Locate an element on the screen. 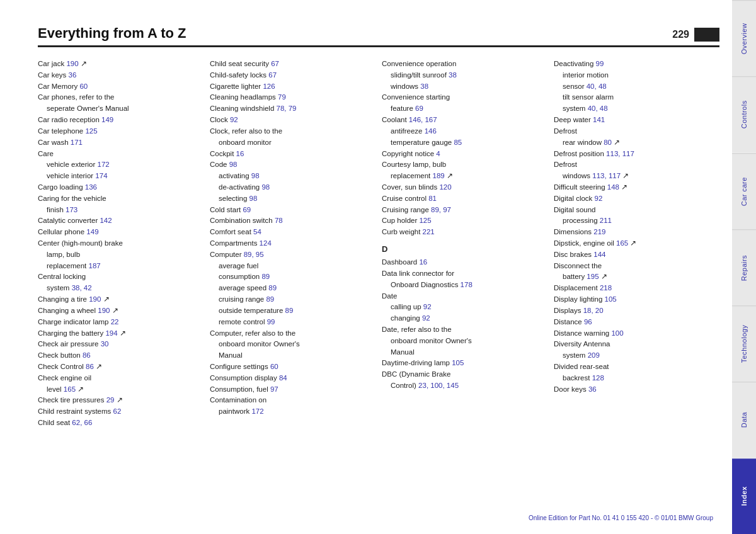 This screenshot has height=534, width=756. list-item: Cargo loading 136 is located at coordinates (121, 188).